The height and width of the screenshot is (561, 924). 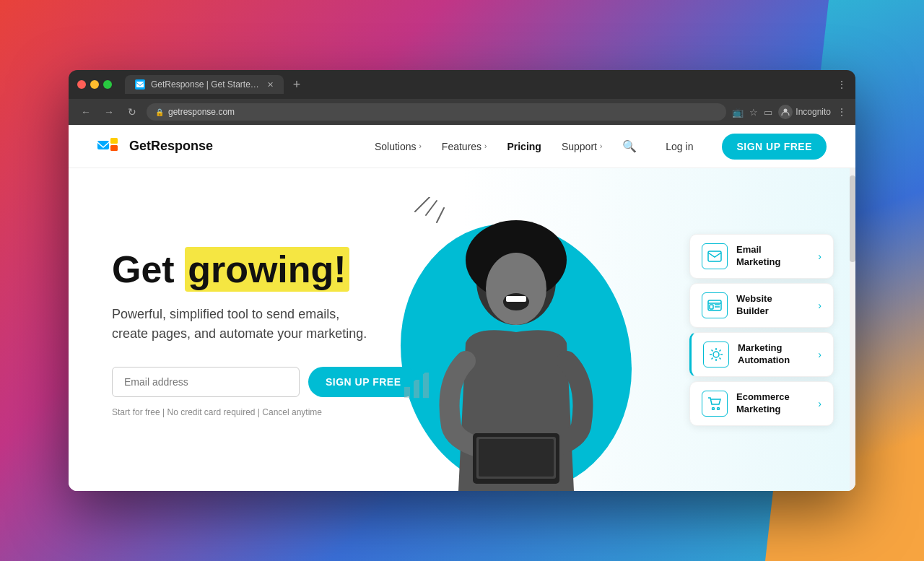 I want to click on support-chevron: ›, so click(x=601, y=146).